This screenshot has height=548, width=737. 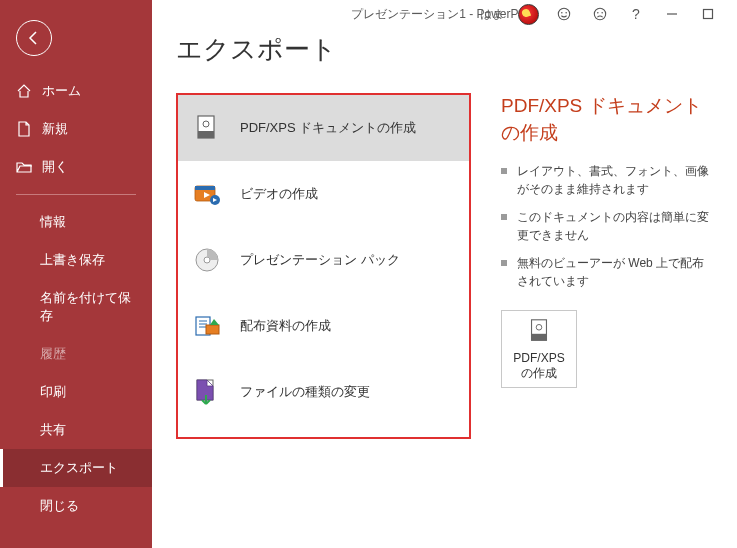 What do you see at coordinates (607, 272) in the screenshot?
I see `panel-bullet: 無料のビューアーが Web 上で配布されています` at bounding box center [607, 272].